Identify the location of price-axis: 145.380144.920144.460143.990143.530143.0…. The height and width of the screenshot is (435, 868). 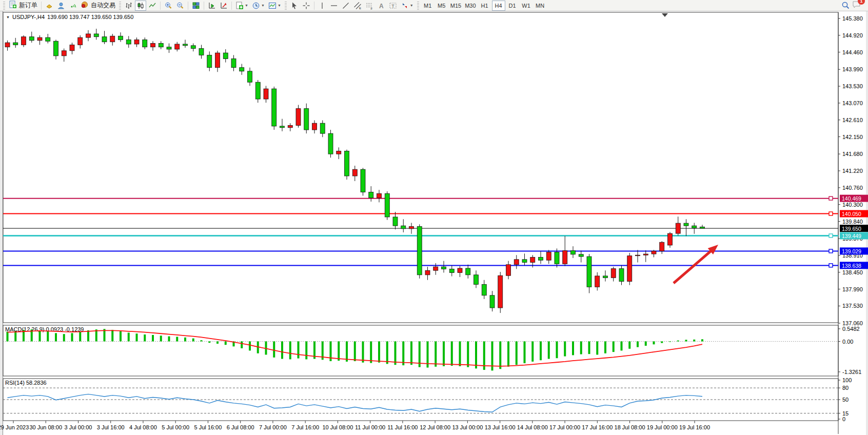
(851, 171).